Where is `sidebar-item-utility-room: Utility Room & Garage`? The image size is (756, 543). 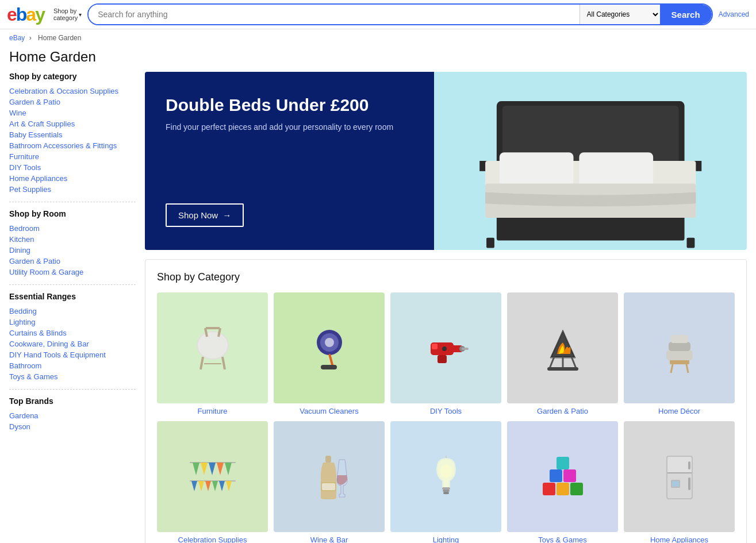
sidebar-item-utility-room: Utility Room & Garage is located at coordinates (72, 272).